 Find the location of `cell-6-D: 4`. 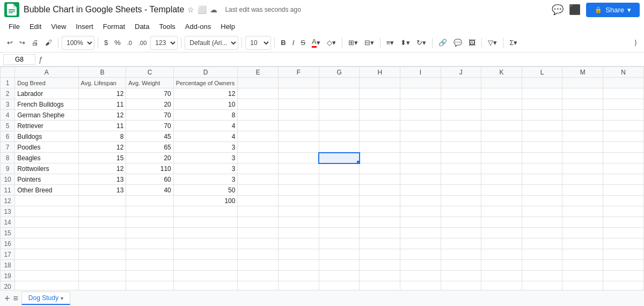

cell-6-D: 4 is located at coordinates (206, 137).